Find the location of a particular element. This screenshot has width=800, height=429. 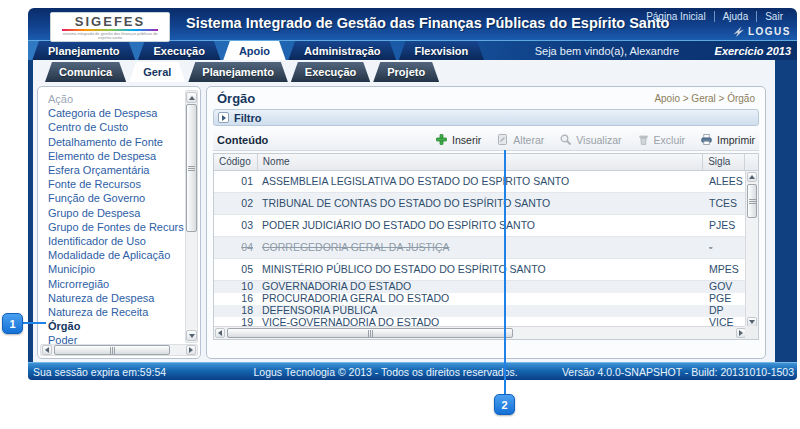

main-navbar: Planejamento Execução Apoio Administraçã… is located at coordinates (412, 50).